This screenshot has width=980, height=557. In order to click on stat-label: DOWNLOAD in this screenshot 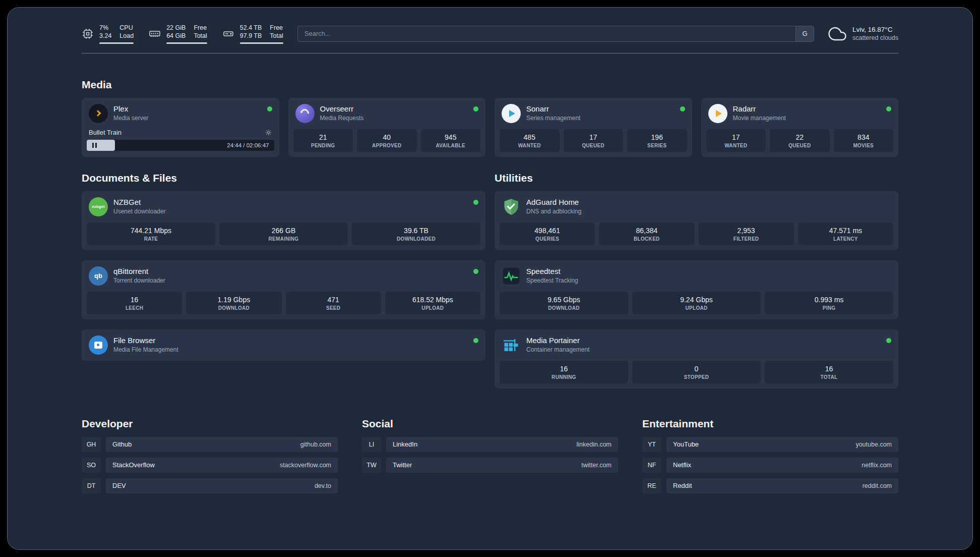, I will do `click(234, 308)`.